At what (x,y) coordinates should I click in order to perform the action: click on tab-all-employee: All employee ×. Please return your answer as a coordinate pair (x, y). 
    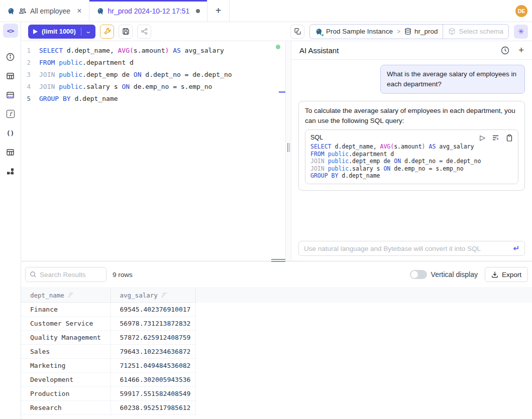
    Looking at the image, I should click on (45, 11).